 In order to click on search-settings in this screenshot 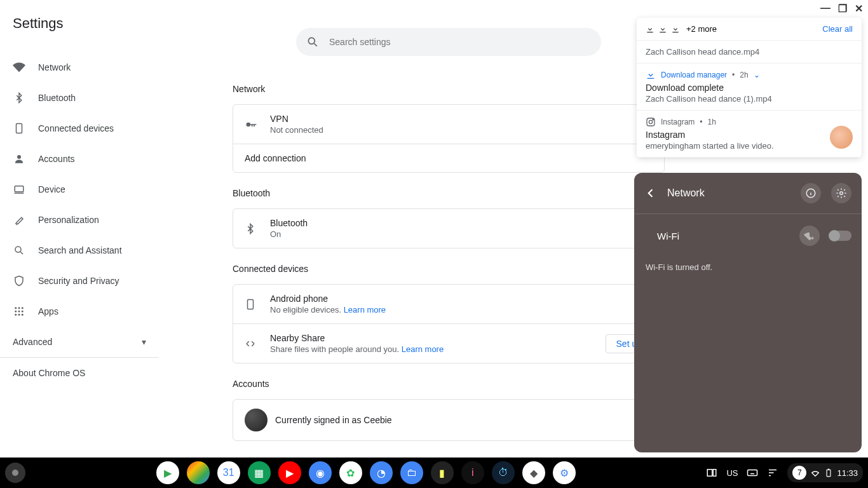, I will do `click(449, 42)`.